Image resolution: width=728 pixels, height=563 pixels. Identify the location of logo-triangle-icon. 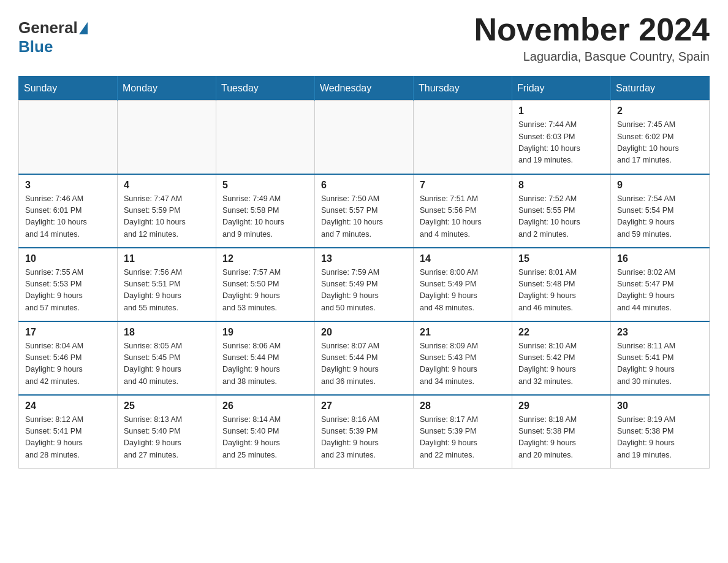
(83, 28).